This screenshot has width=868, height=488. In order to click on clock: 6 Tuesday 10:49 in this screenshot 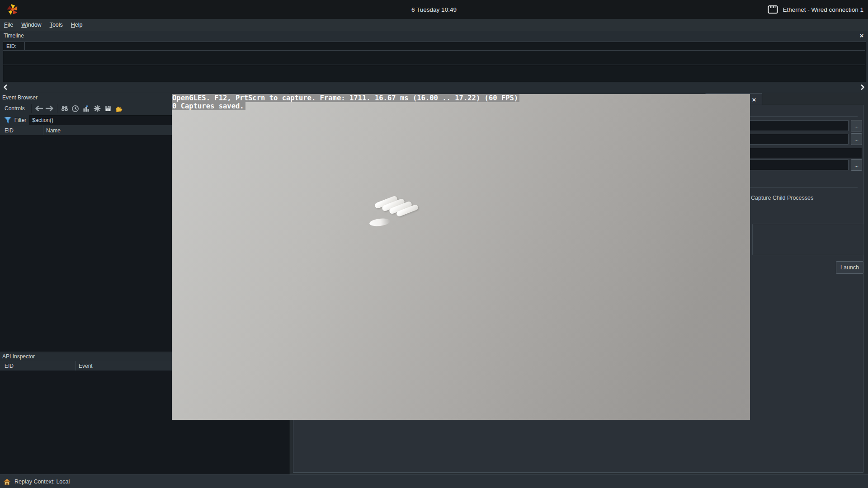, I will do `click(434, 9)`.